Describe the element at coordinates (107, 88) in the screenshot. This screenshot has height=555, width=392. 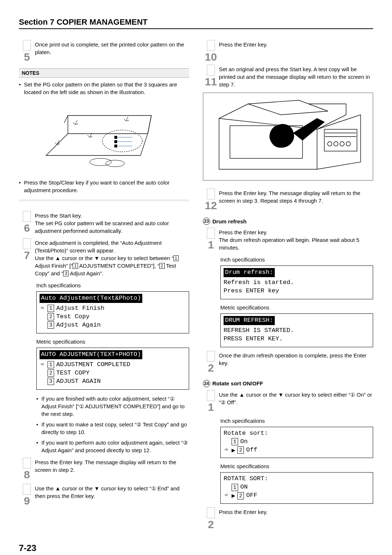
I see `note-text: Set the PG color pattern on the platen s…` at that location.